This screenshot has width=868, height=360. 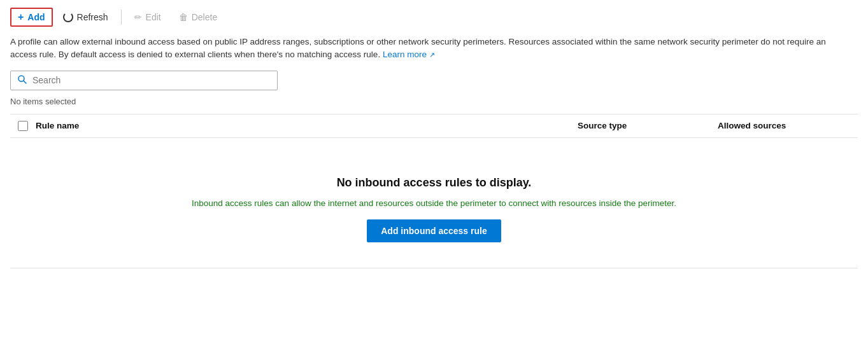 I want to click on empty-desc-text: Inbound access rules can allow the inter…, so click(x=434, y=204).